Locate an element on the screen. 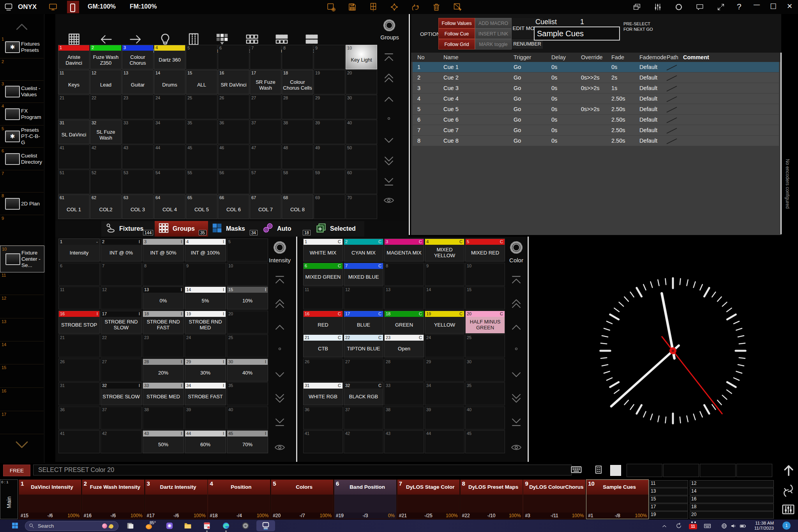  tab-masks: Masks34 is located at coordinates (234, 229).